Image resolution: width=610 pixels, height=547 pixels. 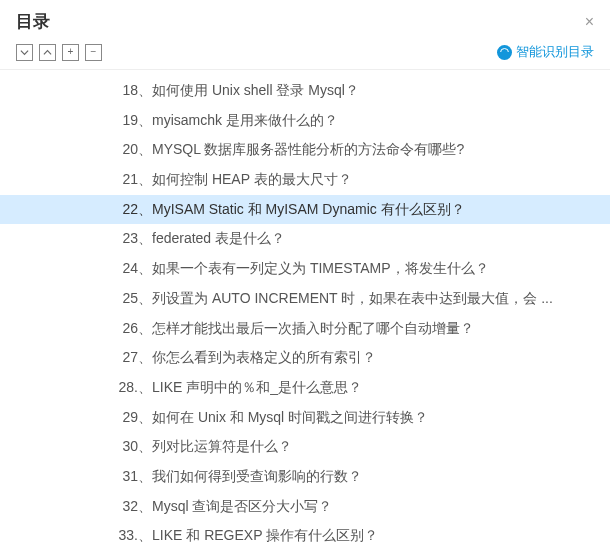 What do you see at coordinates (48, 52) in the screenshot?
I see `collapse-all-button` at bounding box center [48, 52].